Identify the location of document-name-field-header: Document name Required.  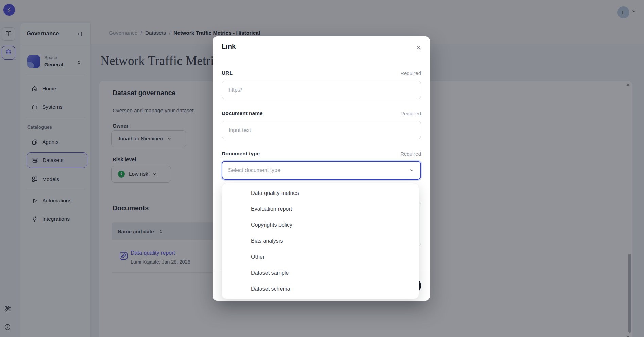
(321, 113).